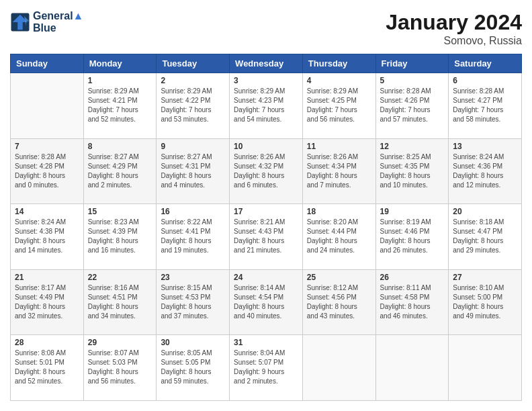 The width and height of the screenshot is (532, 411). I want to click on col-saturday: Saturday, so click(485, 64).